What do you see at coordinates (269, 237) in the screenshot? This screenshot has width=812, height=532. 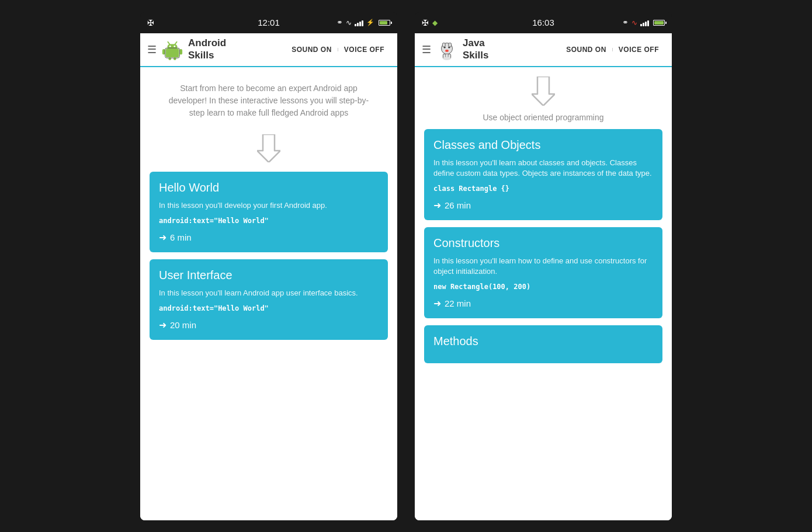 I see `lesson-duration-1-1: ➜ 6 min` at bounding box center [269, 237].